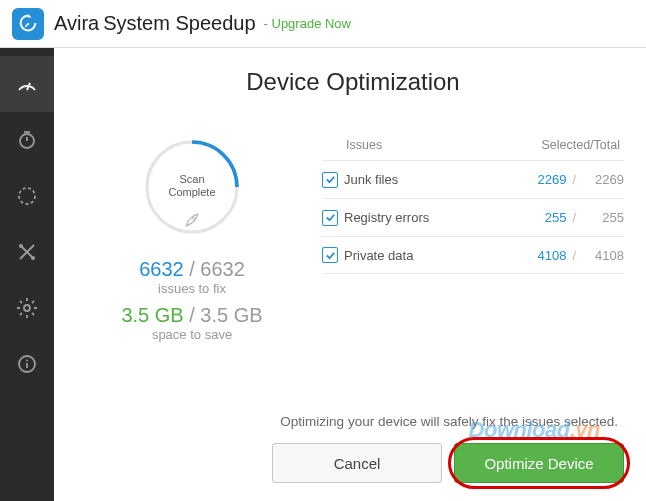 The height and width of the screenshot is (501, 646). What do you see at coordinates (473, 179) in the screenshot?
I see `issue-row-junk: Junk files 2269 / 2269` at bounding box center [473, 179].